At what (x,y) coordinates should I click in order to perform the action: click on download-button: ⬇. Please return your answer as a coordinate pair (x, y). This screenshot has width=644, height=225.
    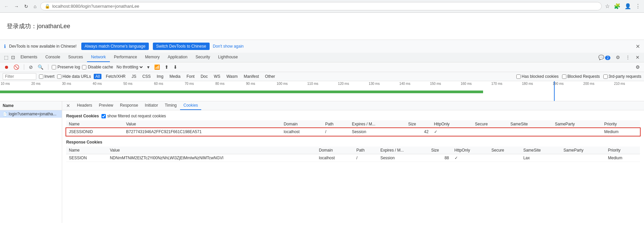
    Looking at the image, I should click on (175, 67).